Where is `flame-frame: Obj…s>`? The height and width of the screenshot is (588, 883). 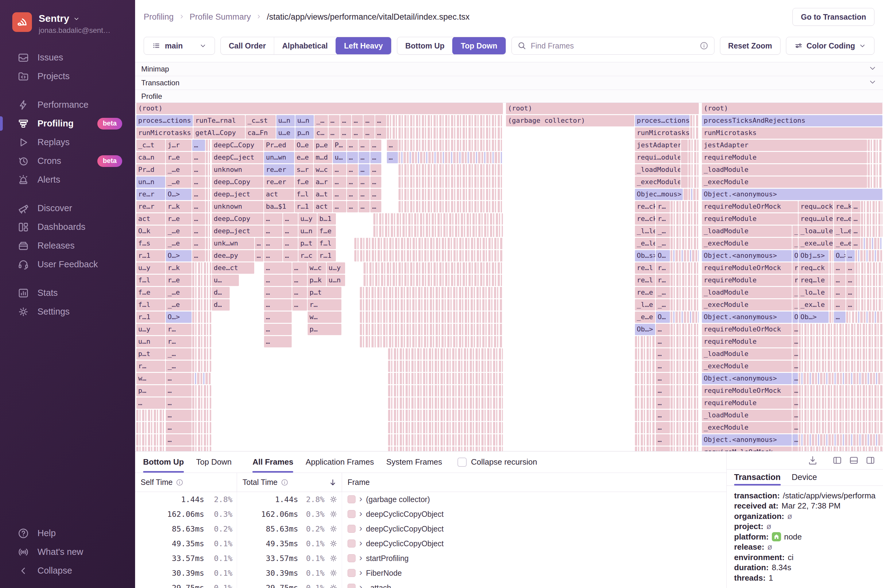
flame-frame: Obj…s> is located at coordinates (814, 256).